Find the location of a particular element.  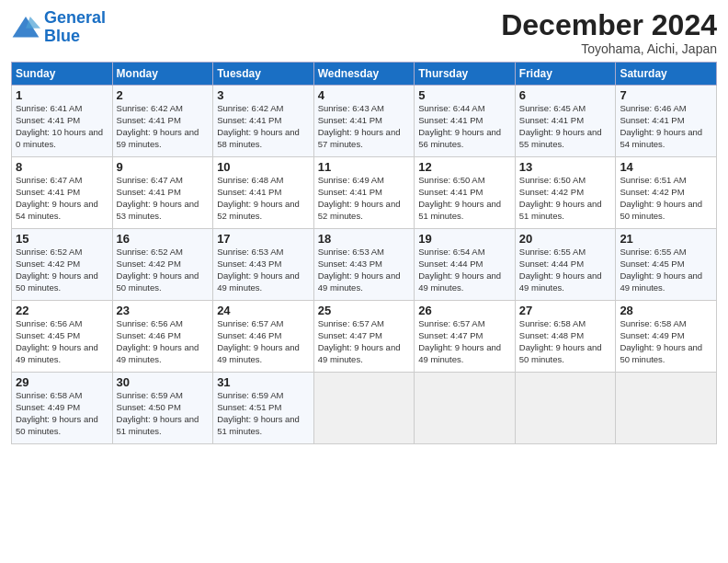

header-row: Sunday Monday Tuesday Wednesday Thursday… is located at coordinates (364, 74).